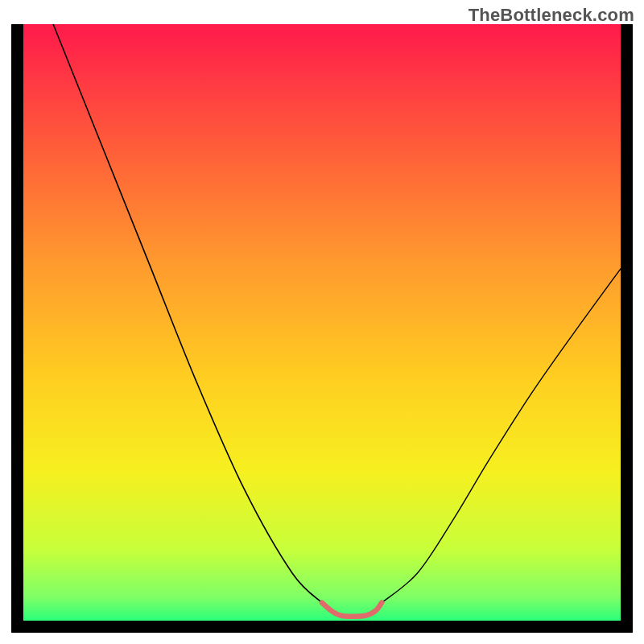  I want to click on frame-bottom, so click(322, 626).